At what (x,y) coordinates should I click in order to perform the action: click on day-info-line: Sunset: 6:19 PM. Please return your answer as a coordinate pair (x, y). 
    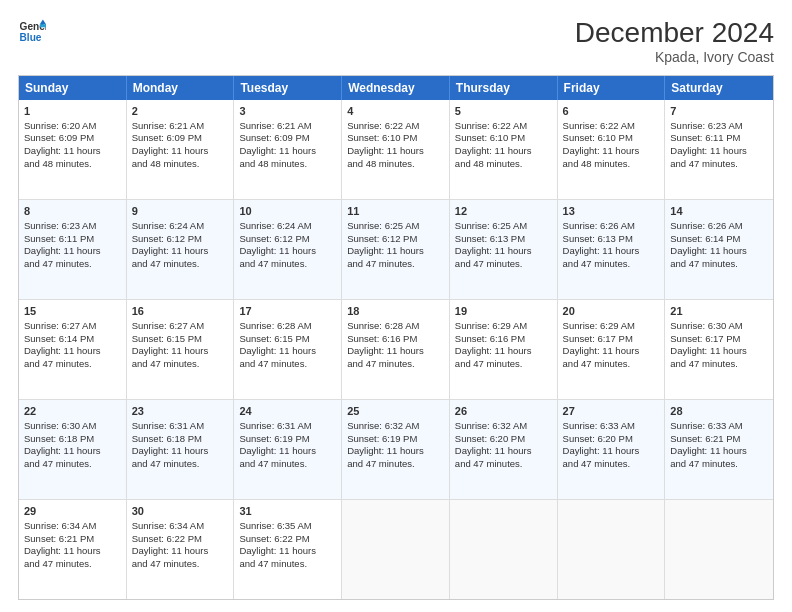
    Looking at the image, I should click on (288, 440).